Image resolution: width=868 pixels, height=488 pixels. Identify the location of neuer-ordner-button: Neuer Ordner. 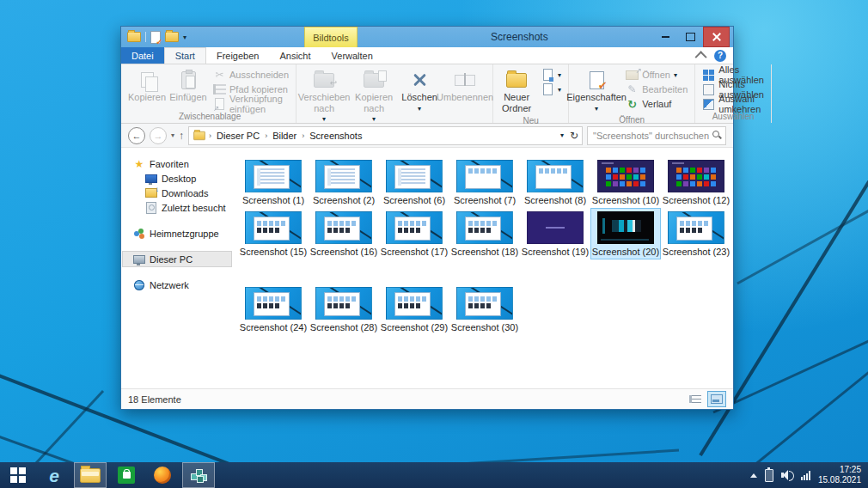
(517, 91).